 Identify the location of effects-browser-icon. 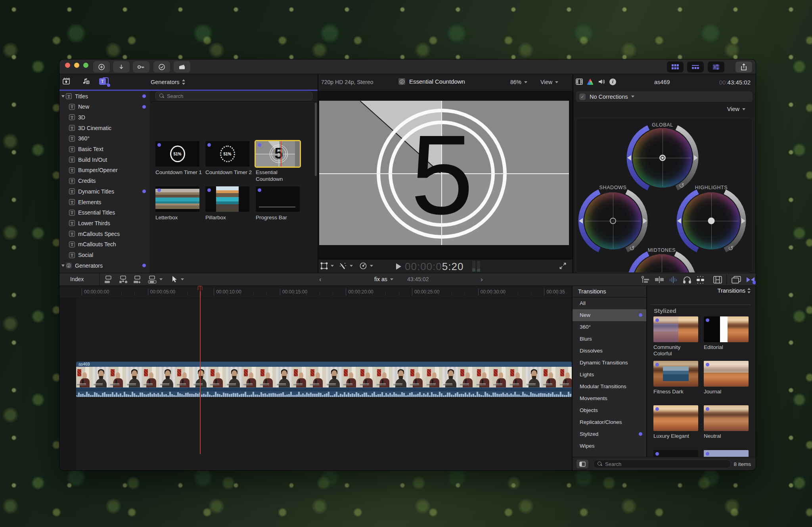
(718, 280).